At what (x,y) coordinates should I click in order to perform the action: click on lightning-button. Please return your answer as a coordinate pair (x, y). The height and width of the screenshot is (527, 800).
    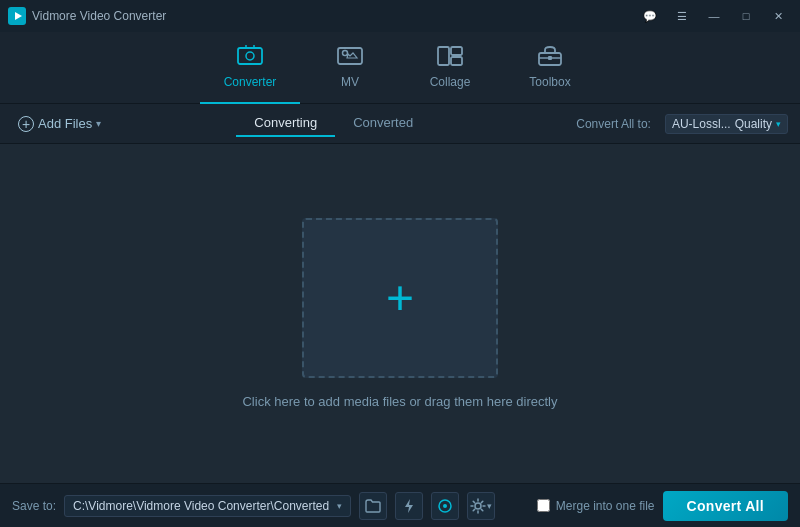
    Looking at the image, I should click on (409, 506).